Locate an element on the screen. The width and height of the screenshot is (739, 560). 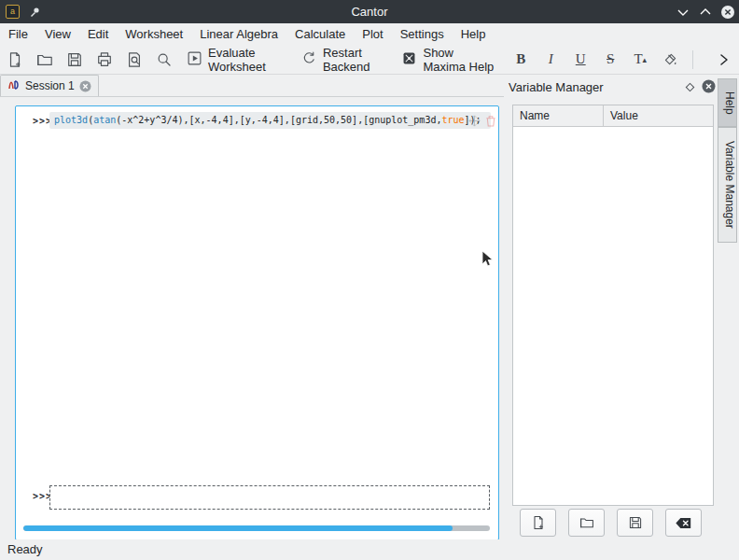
toolbar: Evaluate Worksheet Restart Backend Show … is located at coordinates (370, 60).